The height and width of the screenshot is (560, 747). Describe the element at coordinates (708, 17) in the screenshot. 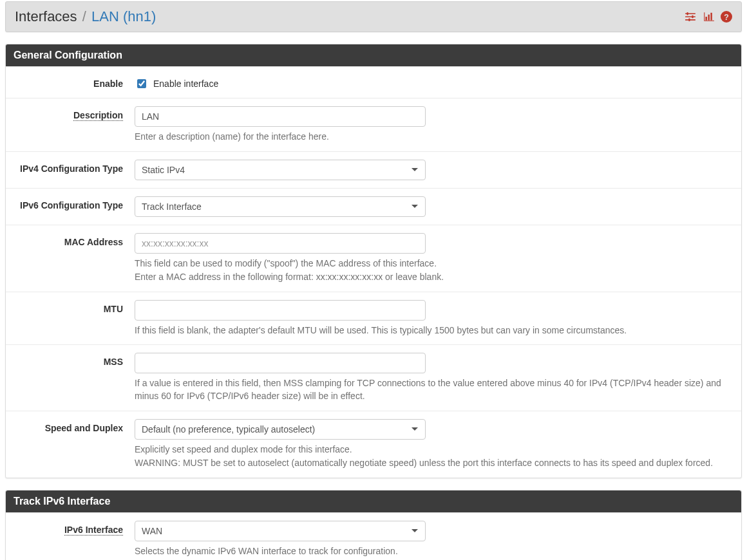

I see `header-actions: ?` at that location.